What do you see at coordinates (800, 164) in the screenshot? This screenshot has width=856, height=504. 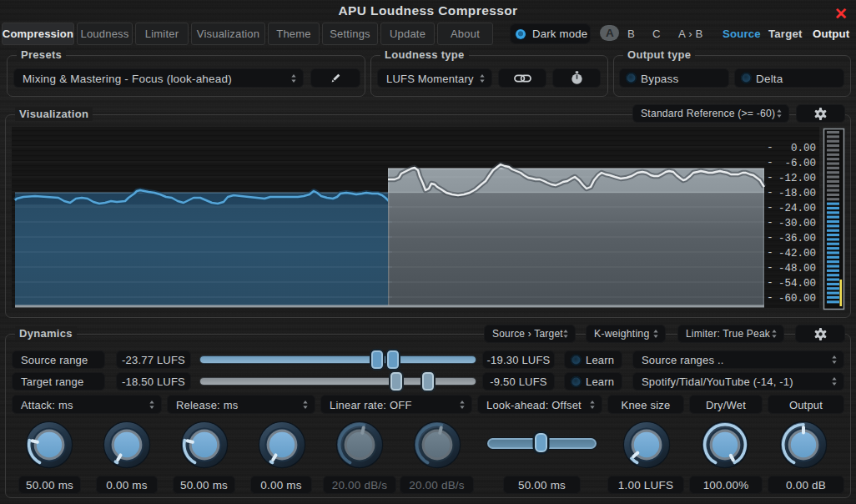 I see `svg-text: -6.00` at bounding box center [800, 164].